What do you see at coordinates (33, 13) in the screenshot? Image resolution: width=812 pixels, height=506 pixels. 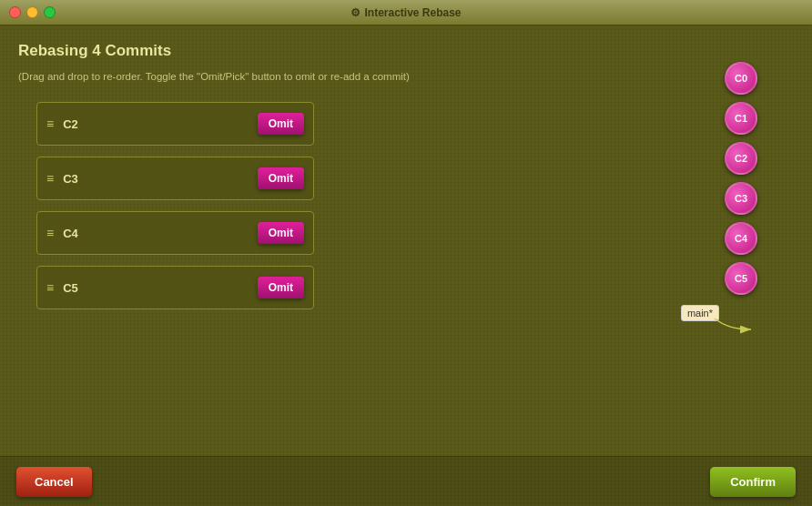 I see `minimize-button` at bounding box center [33, 13].